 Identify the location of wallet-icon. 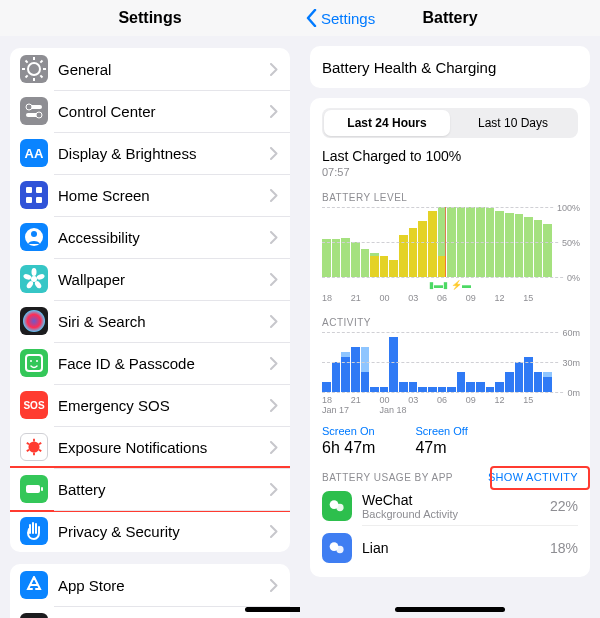
(34, 616).